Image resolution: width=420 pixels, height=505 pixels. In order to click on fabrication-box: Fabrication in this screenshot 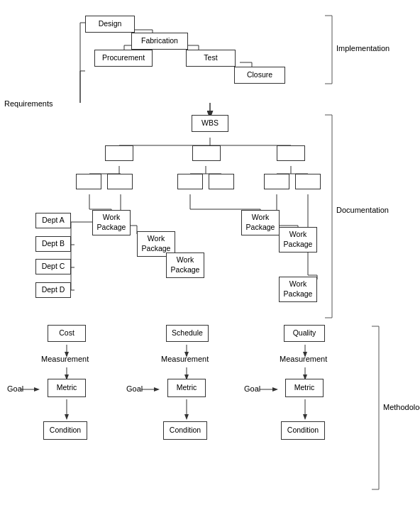, I will do `click(160, 41)`.